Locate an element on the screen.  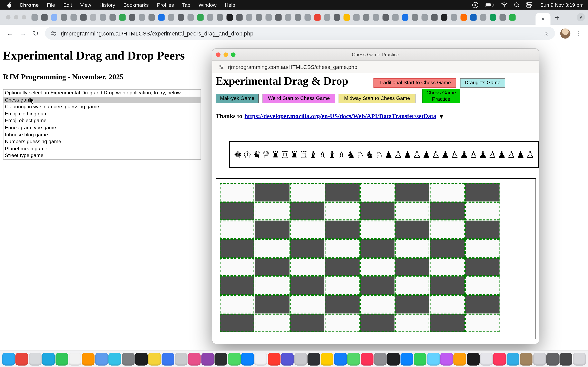
menu-file: File is located at coordinates (51, 5).